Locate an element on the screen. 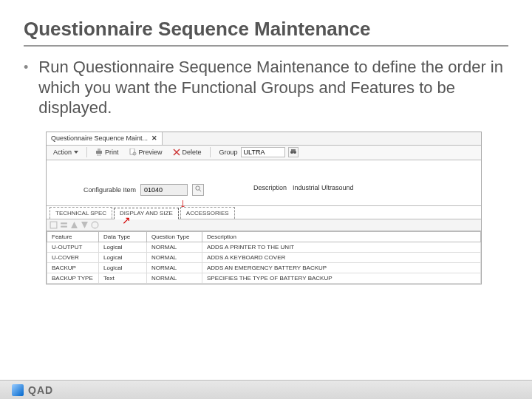 Image resolution: width=532 pixels, height=399 pixels. preview-button: Preview is located at coordinates (146, 152).